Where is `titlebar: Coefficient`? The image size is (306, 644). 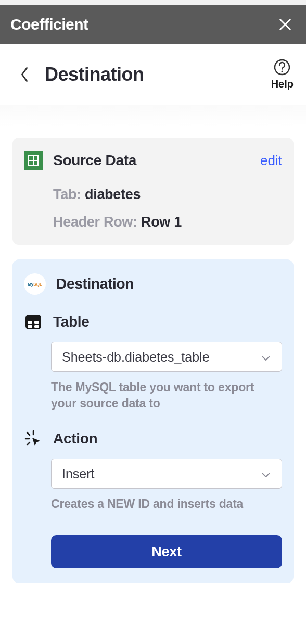 titlebar: Coefficient is located at coordinates (153, 24).